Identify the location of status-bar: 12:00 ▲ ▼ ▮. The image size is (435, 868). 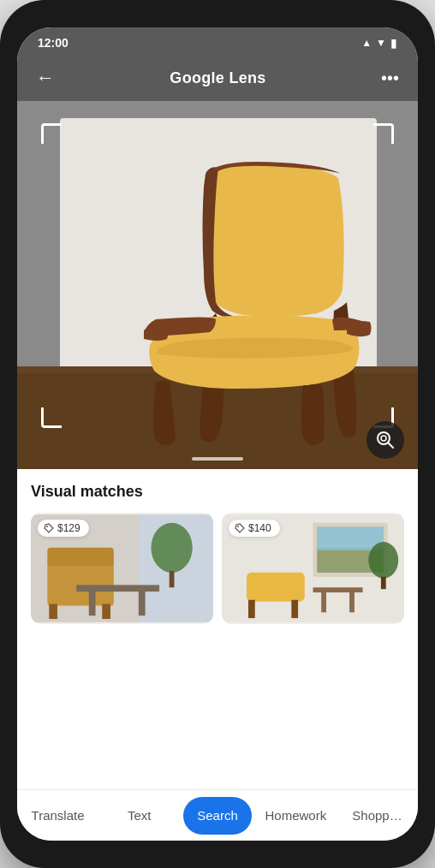
(218, 41).